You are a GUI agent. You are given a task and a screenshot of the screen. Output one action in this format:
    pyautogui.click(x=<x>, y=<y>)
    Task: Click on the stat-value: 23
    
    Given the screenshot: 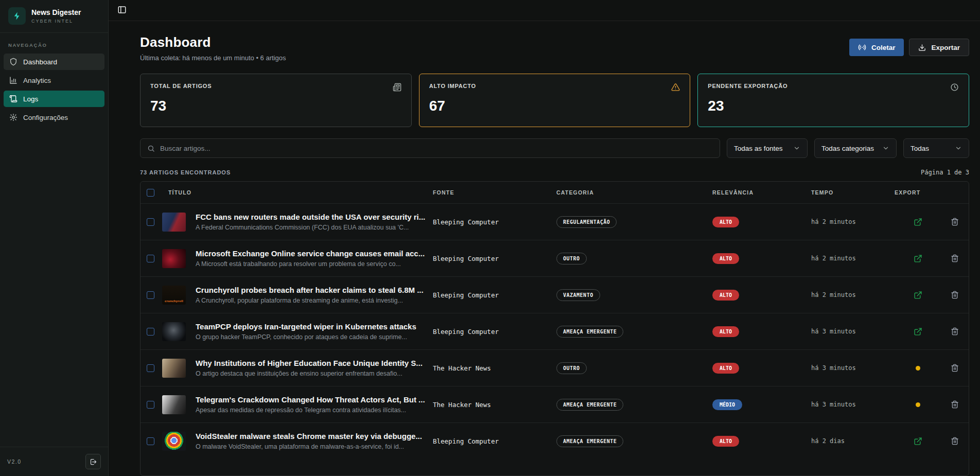 What is the action you would take?
    pyautogui.click(x=833, y=106)
    